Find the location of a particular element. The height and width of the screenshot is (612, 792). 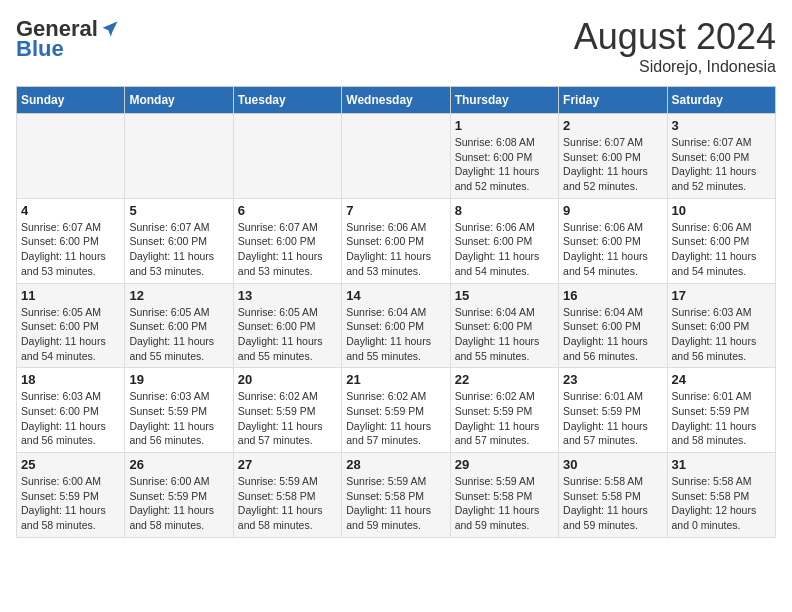

day-number: 23 is located at coordinates (612, 380).